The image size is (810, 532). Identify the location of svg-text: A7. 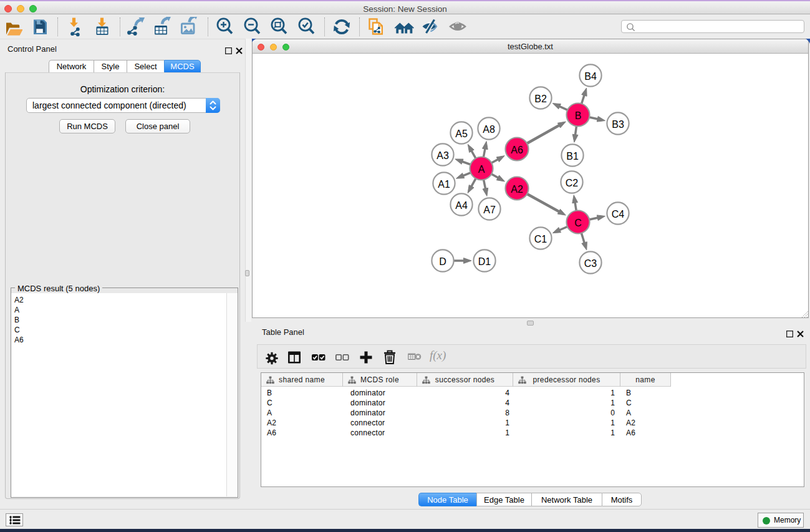
(489, 210).